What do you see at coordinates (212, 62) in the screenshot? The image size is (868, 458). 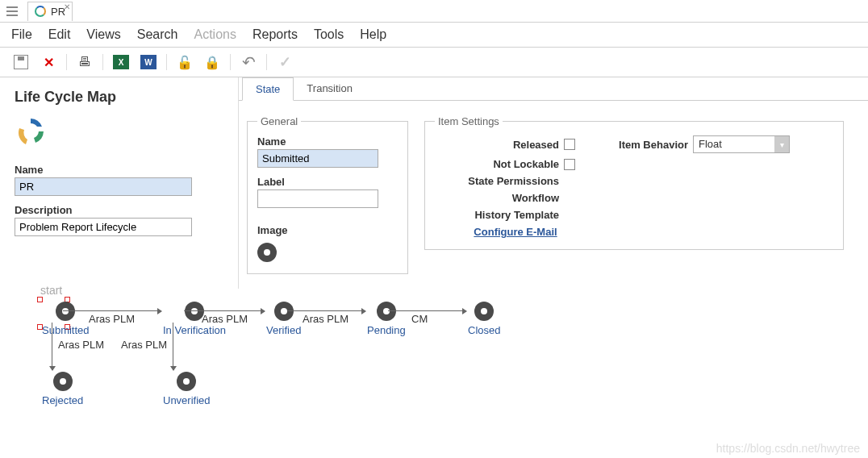 I see `lock-button` at bounding box center [212, 62].